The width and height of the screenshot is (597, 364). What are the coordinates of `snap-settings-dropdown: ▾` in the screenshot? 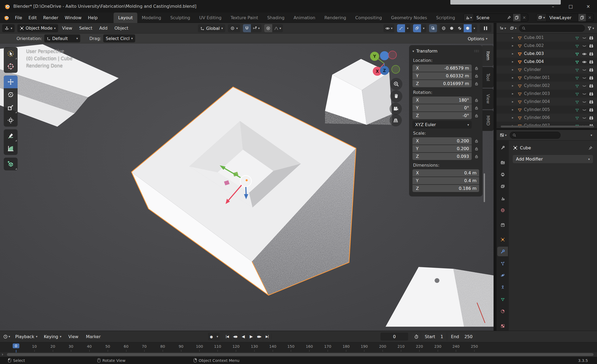 It's located at (256, 28).